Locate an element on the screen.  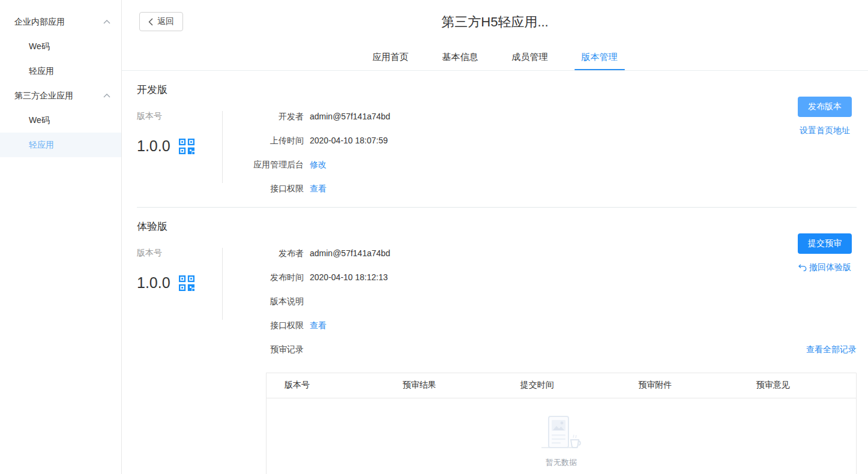
col-review-result: 预审结果 is located at coordinates (443, 385).